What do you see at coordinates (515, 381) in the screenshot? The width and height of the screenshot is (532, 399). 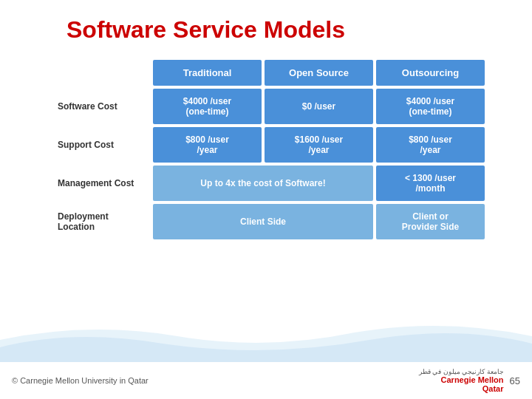 I see `page-number: 65` at bounding box center [515, 381].